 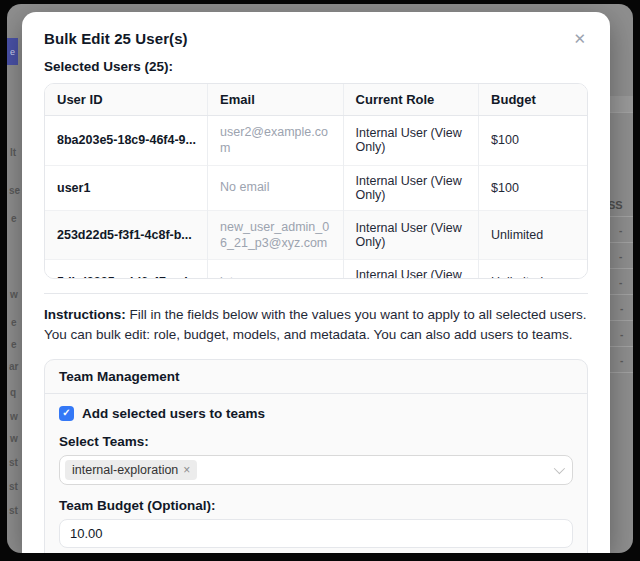 What do you see at coordinates (126, 100) in the screenshot?
I see `column-header-user-id: User ID` at bounding box center [126, 100].